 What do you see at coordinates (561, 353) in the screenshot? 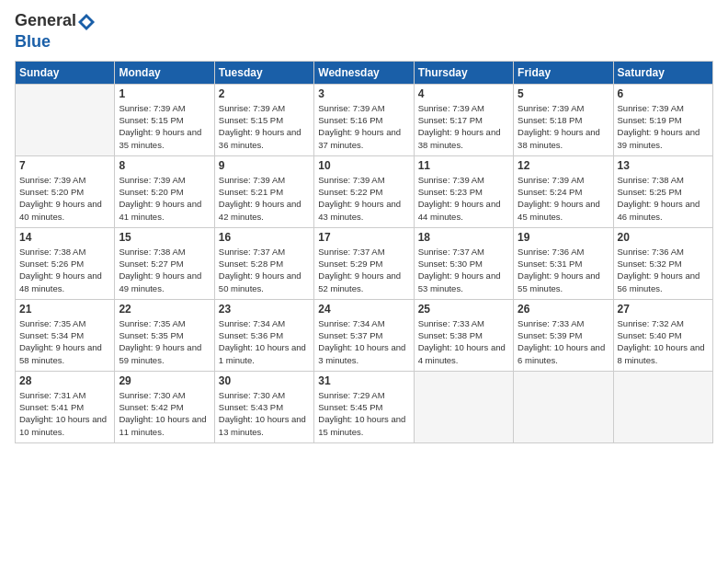
I see `daylight: Daylight: 10 hours and 6 minutes.` at bounding box center [561, 353].